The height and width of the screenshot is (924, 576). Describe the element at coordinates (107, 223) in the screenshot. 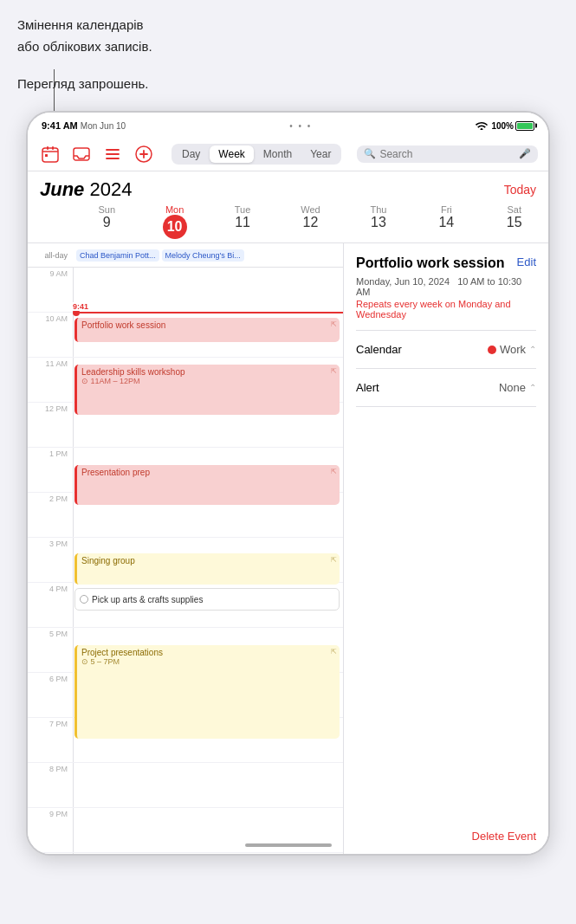

I see `day-num-sun: 9` at that location.